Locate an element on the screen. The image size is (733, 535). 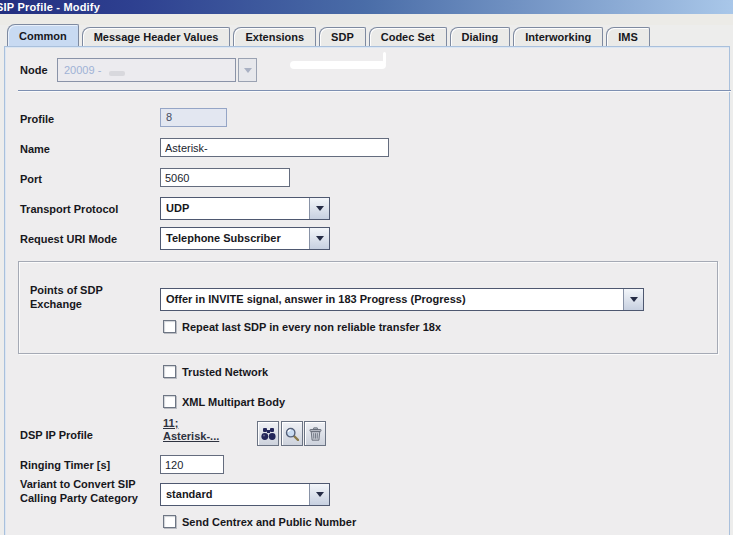
variant-convert-cpc-label: Variant to Convert SIP Calling Party Cat… is located at coordinates (86, 491).